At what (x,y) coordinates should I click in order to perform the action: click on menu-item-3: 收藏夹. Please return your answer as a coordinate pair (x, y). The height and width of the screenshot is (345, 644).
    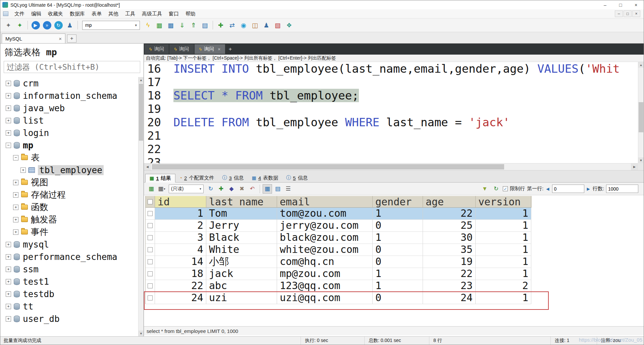
    Looking at the image, I should click on (56, 14).